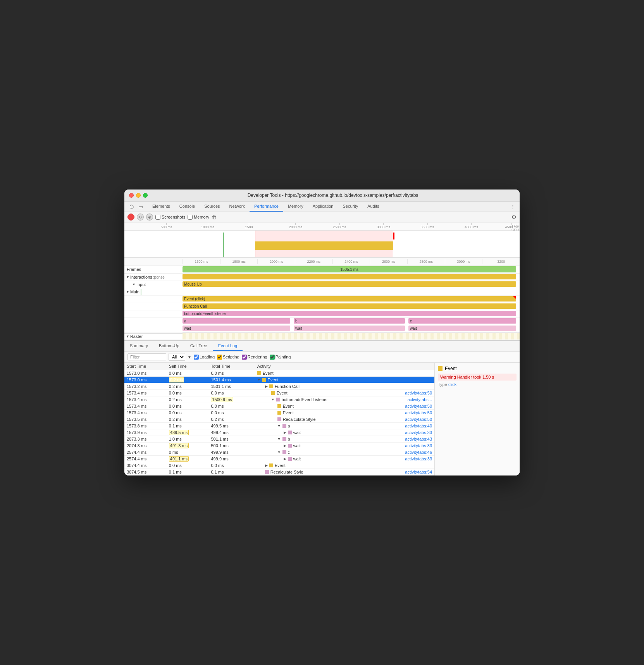 Image resolution: width=644 pixels, height=665 pixels. I want to click on bottom-yellow-row: ▼ Raster, so click(322, 336).